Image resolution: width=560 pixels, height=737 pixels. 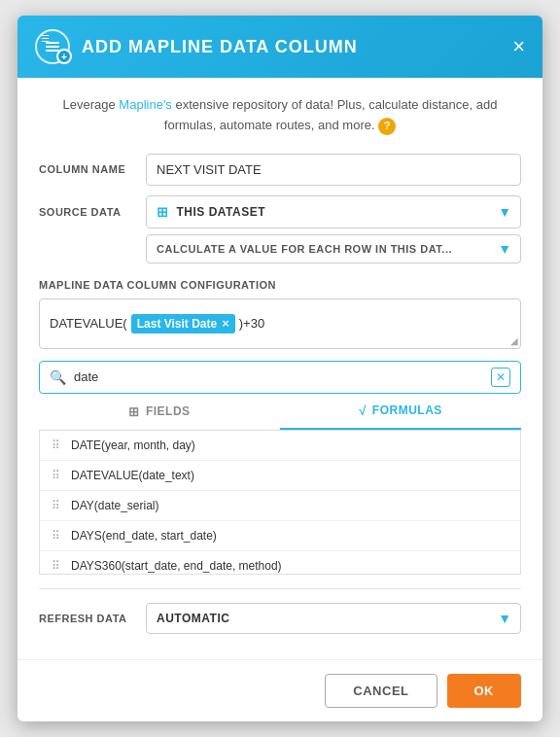 I want to click on calc-row: CALCULATE A VALUE FOR EACH ROW IN THIS D…, so click(x=280, y=249).